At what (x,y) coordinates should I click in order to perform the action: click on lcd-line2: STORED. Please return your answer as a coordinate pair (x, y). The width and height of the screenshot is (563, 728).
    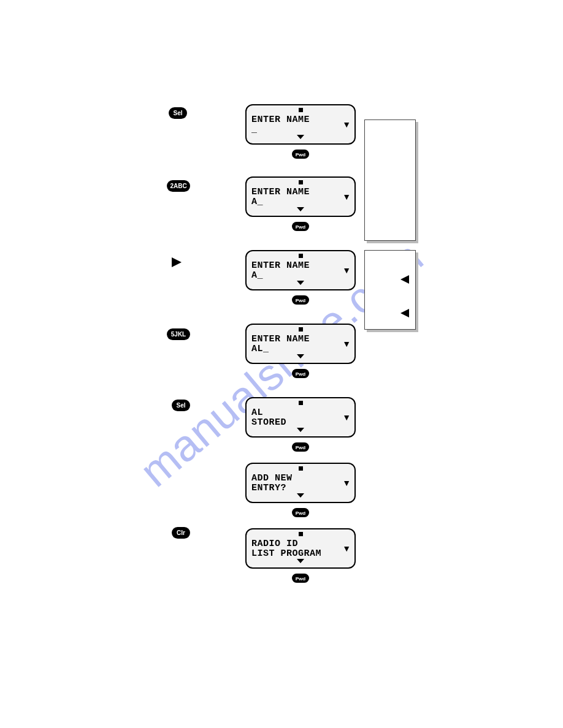
    Looking at the image, I should click on (301, 423).